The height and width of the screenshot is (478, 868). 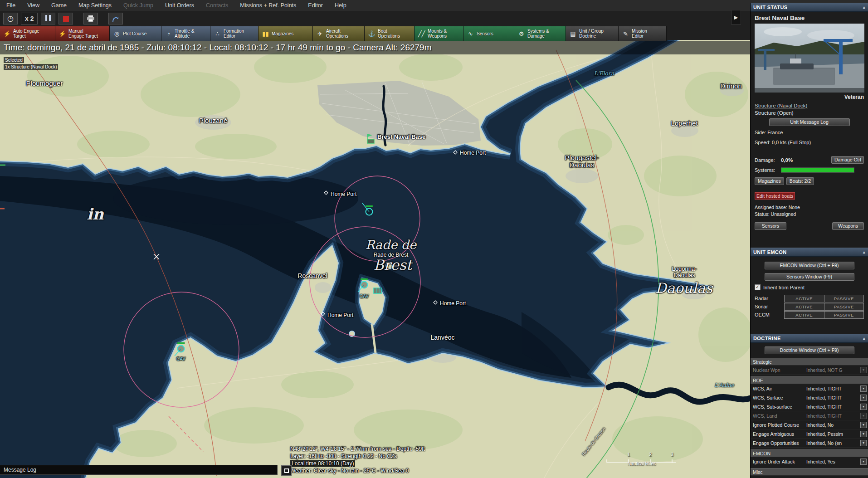 I want to click on sensors-window-button: Sensors Window (F9), so click(x=809, y=277).